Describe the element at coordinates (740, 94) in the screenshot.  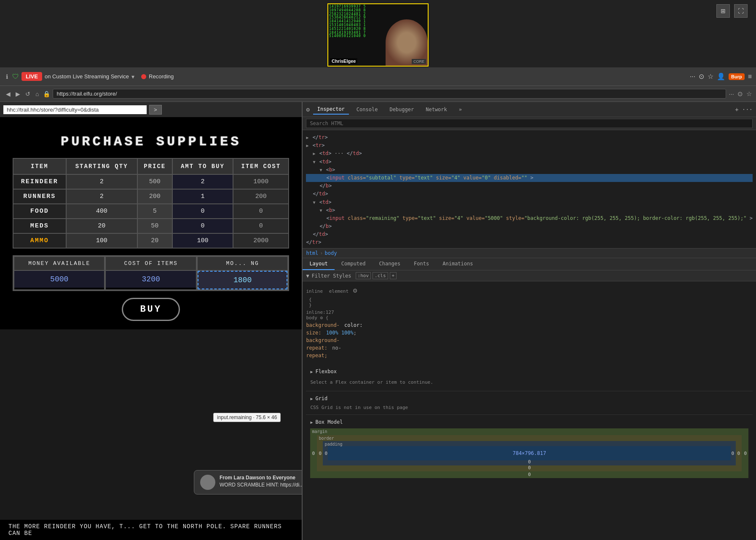
I see `reader-icon: ⊙` at that location.